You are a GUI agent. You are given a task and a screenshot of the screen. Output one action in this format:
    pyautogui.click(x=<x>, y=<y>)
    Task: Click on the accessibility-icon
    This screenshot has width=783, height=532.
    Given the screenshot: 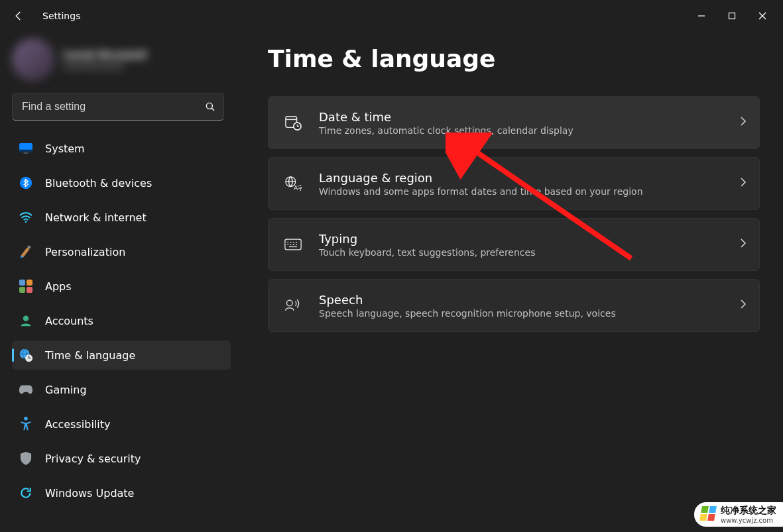 What is the action you would take?
    pyautogui.click(x=26, y=424)
    